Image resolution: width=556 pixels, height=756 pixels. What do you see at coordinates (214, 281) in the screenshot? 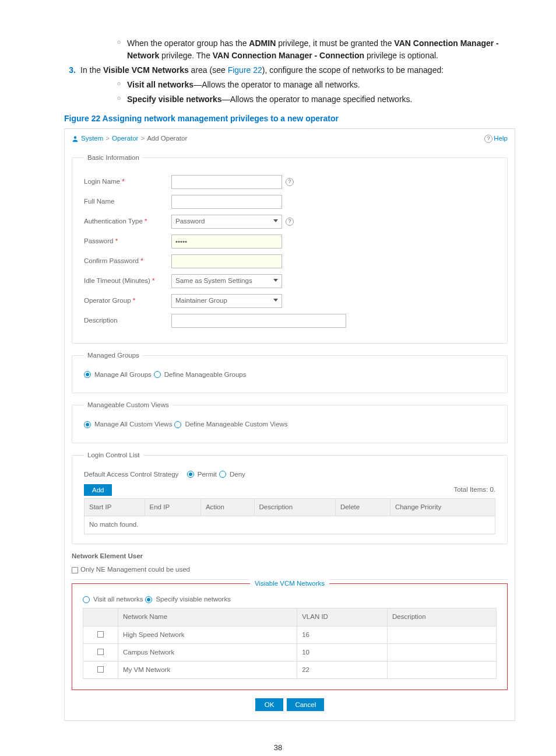
I see `idle-timeout-value: Same as System Settings` at bounding box center [214, 281].